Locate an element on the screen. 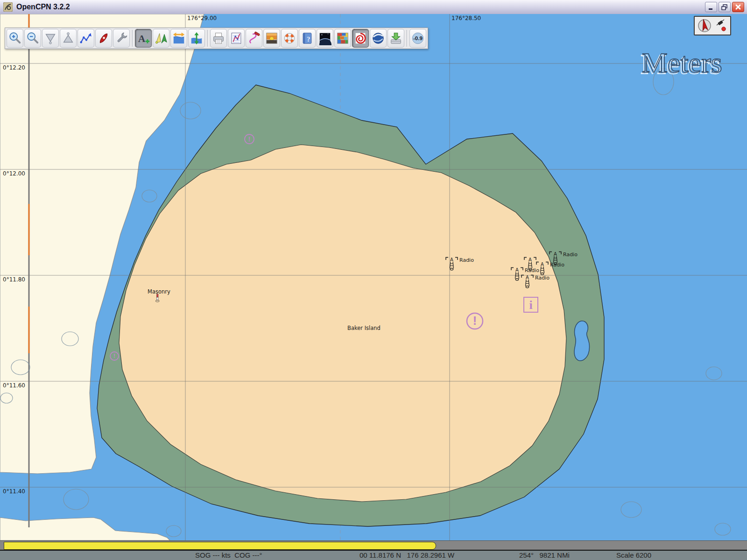 This screenshot has height=560, width=747. auto-follow-icon is located at coordinates (104, 38).